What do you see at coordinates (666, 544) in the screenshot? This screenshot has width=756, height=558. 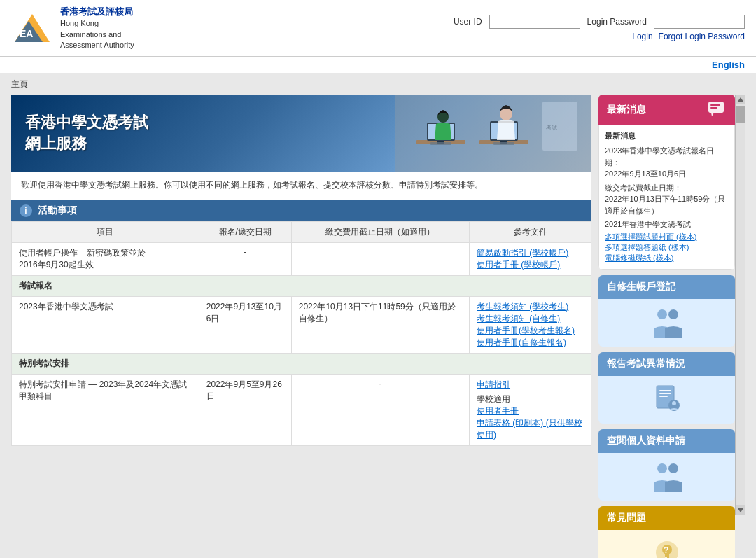 I see `faq-card-body: ?` at bounding box center [666, 544].